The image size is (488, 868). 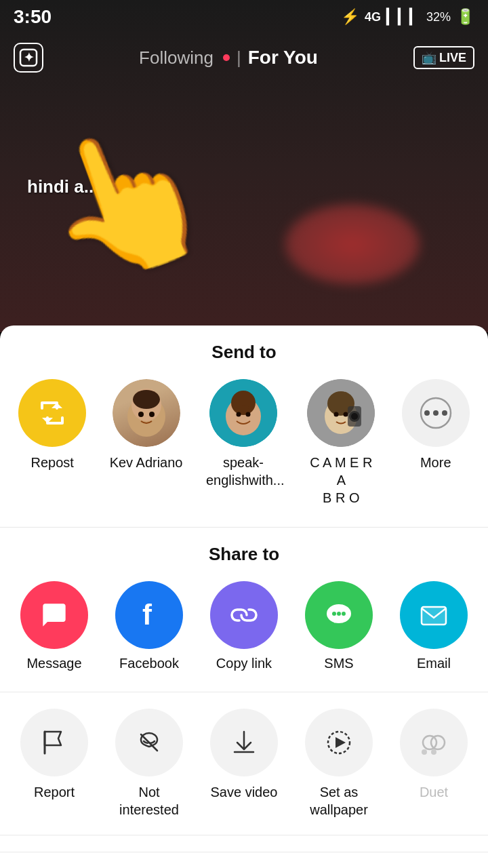 What do you see at coordinates (176, 58) in the screenshot?
I see `following-tab: Following` at bounding box center [176, 58].